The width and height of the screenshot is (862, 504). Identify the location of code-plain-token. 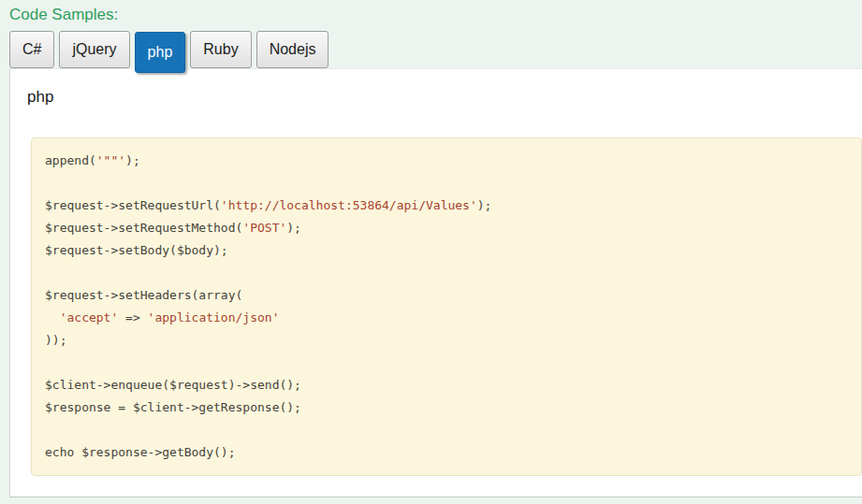
(52, 318).